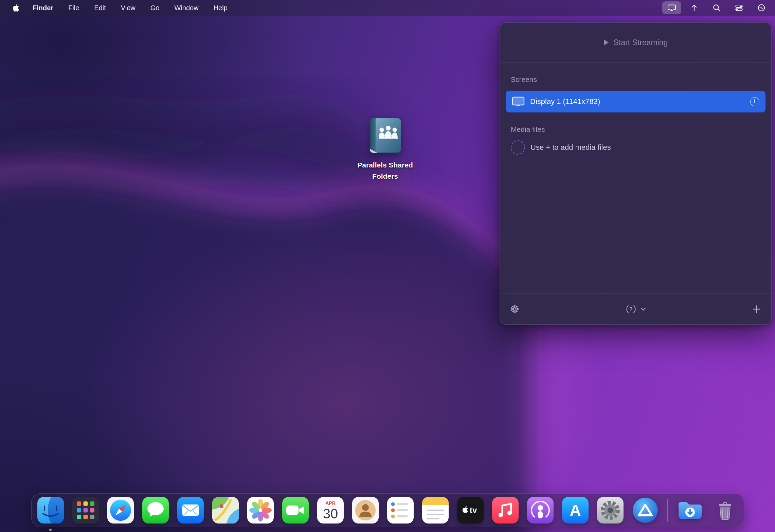 The width and height of the screenshot is (775, 532). What do you see at coordinates (330, 510) in the screenshot?
I see `dock-item-calendar: APR 30` at bounding box center [330, 510].